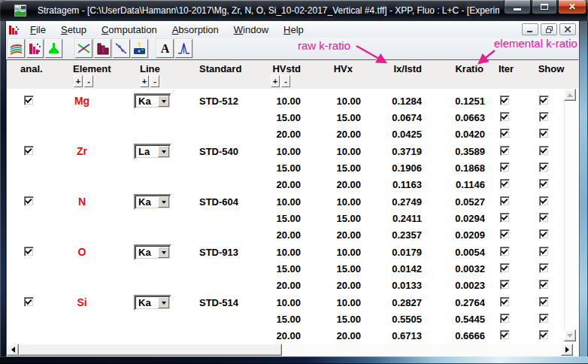  I want to click on remove-hv-button: -, so click(286, 81).